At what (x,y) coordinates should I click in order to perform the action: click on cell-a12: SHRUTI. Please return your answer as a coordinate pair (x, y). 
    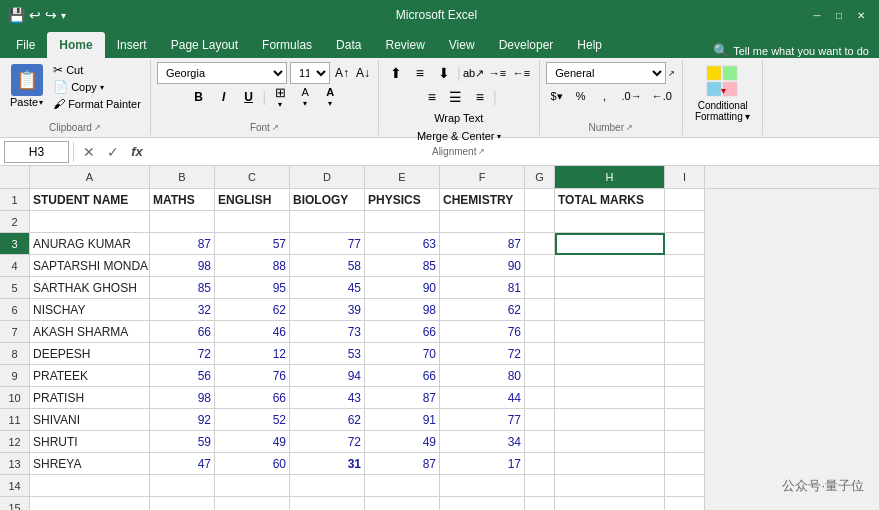
    Looking at the image, I should click on (90, 442).